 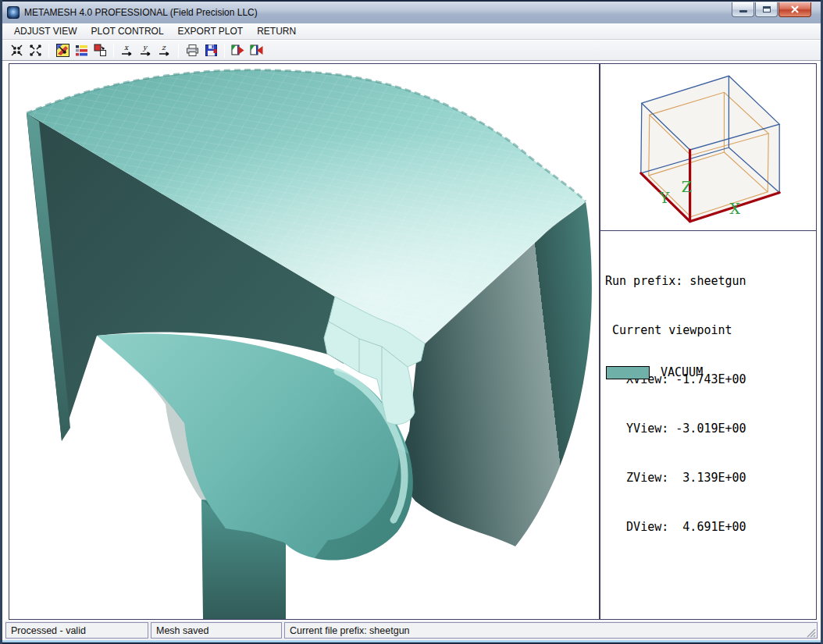 I want to click on viewpoint-info: Run prefix: sheetgun Current viewpoint X…, so click(x=676, y=404).